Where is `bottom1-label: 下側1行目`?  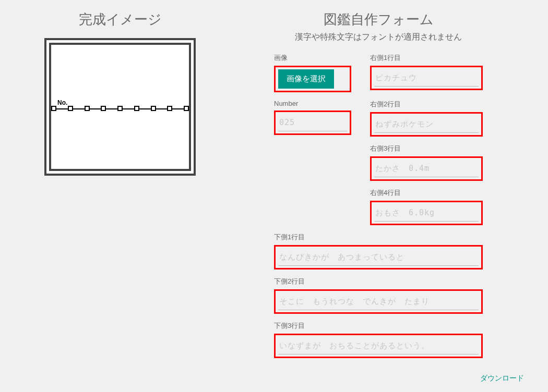 bottom1-label: 下側1行目 is located at coordinates (378, 237).